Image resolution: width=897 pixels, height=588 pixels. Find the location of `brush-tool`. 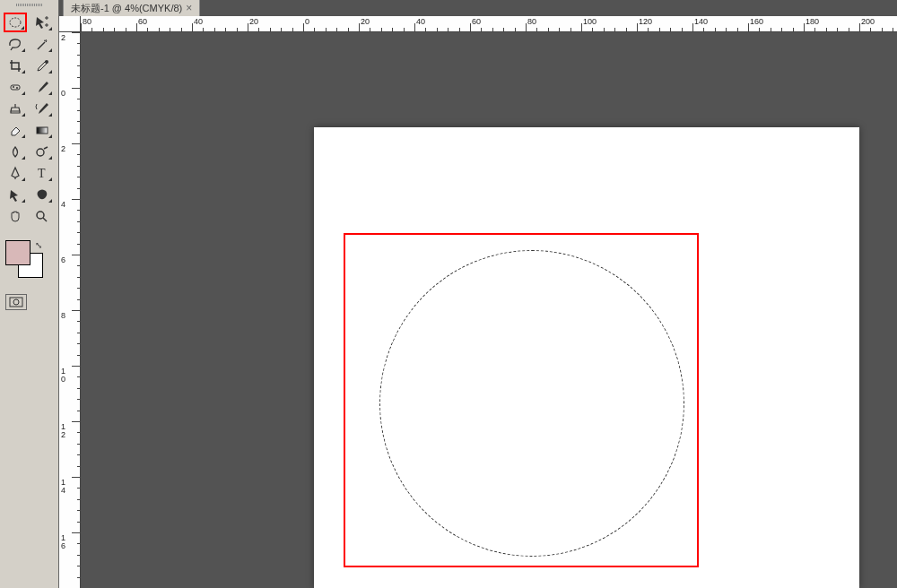

brush-tool is located at coordinates (42, 87).